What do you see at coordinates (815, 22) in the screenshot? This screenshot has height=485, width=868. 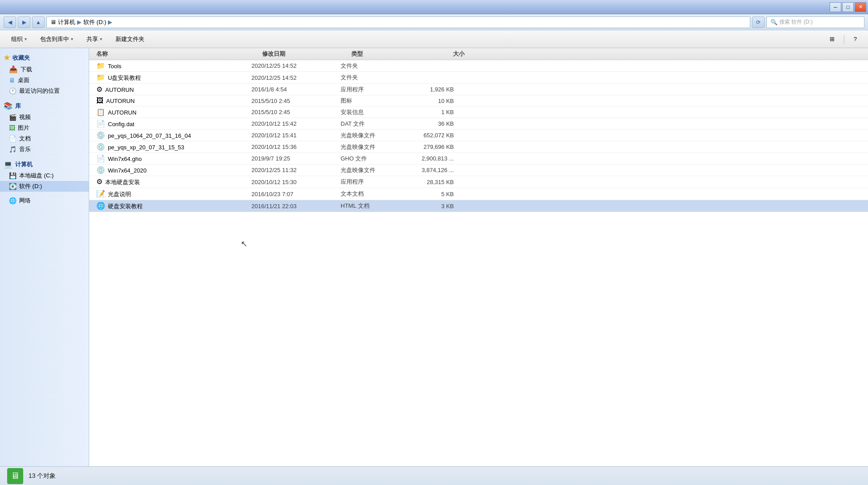 I see `search-bar: 🔍 搜索 软件 (D:)` at bounding box center [815, 22].